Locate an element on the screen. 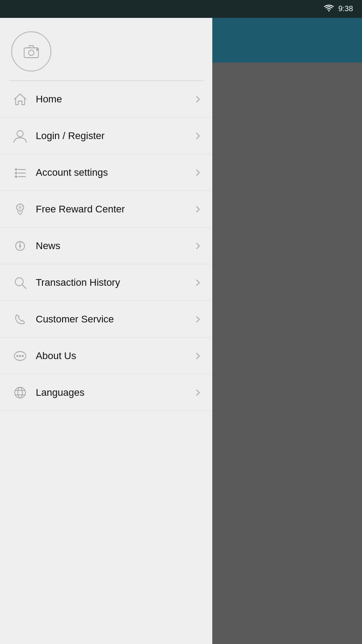  menu-label-transaction-history: Transaction History is located at coordinates (112, 283).